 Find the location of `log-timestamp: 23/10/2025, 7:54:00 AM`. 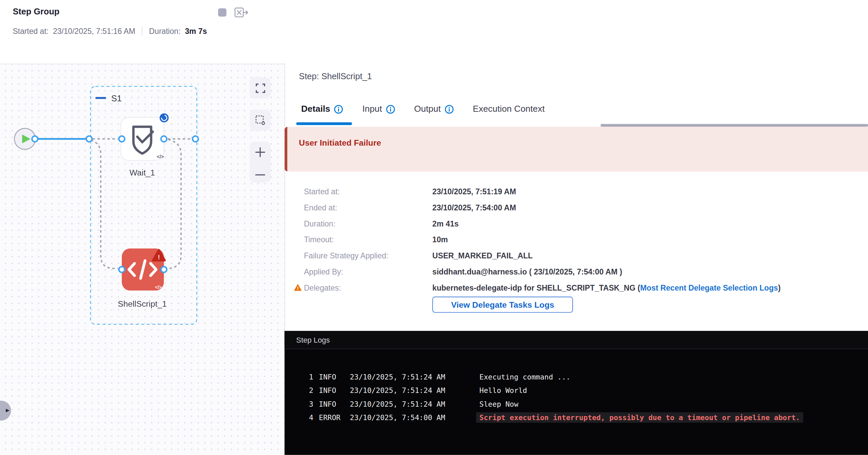

log-timestamp: 23/10/2025, 7:54:00 AM is located at coordinates (404, 418).